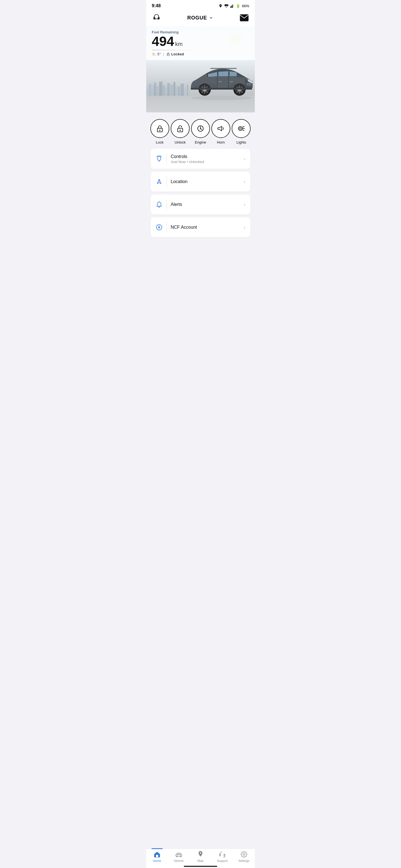 This screenshot has height=868, width=401. I want to click on ncf-menu-text: NCF Account, so click(205, 227).